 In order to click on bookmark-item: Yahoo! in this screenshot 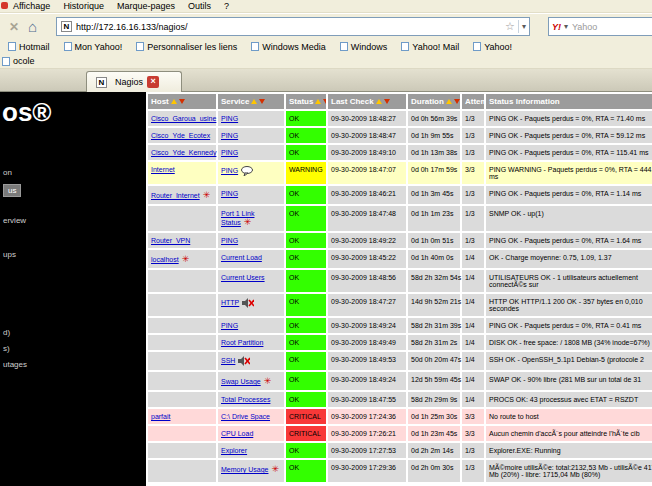, I will do `click(492, 47)`.